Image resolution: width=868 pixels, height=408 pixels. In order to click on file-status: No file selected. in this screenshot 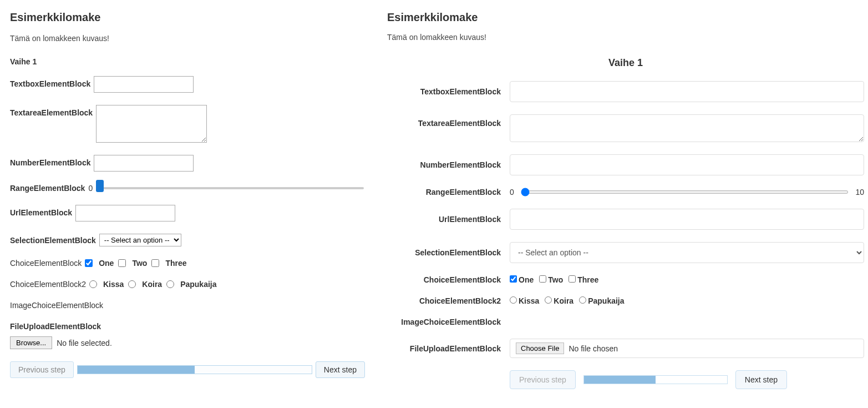, I will do `click(84, 343)`.